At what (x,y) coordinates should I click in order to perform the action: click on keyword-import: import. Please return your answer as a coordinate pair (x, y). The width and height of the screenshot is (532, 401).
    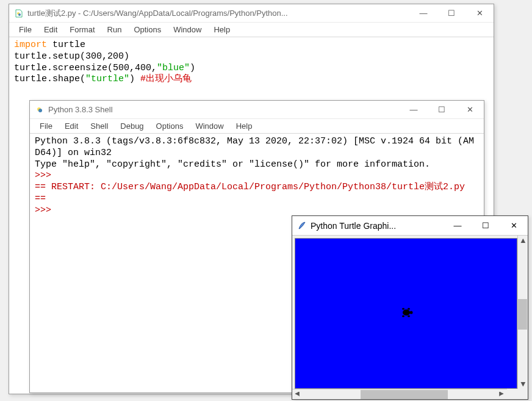
    Looking at the image, I should click on (31, 45).